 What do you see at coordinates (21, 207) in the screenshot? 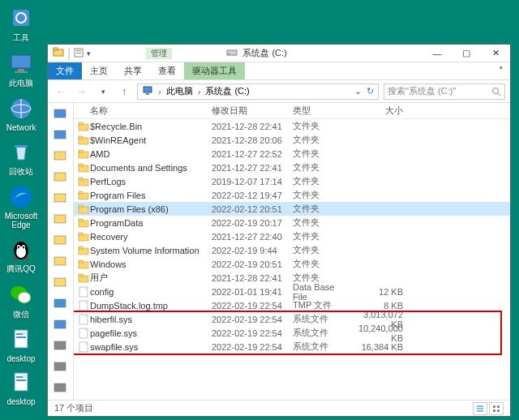
I see `desktop-icon-edge: Microsoft Edge` at bounding box center [21, 207].